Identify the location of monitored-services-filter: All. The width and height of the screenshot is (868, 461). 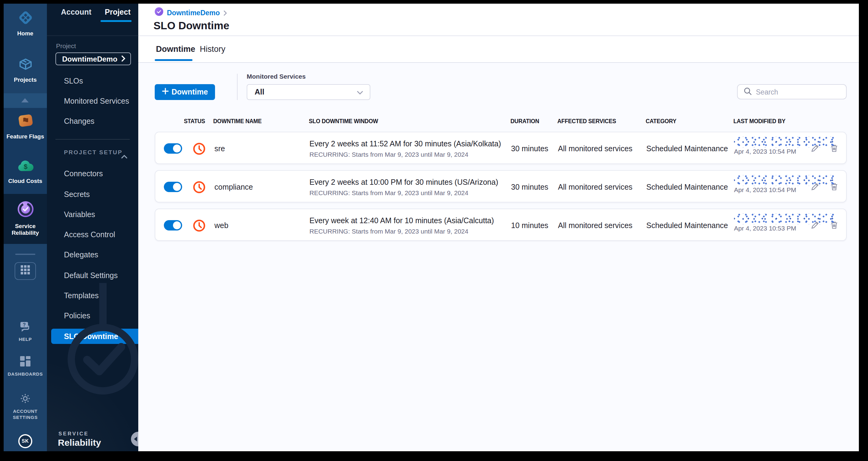
(309, 92).